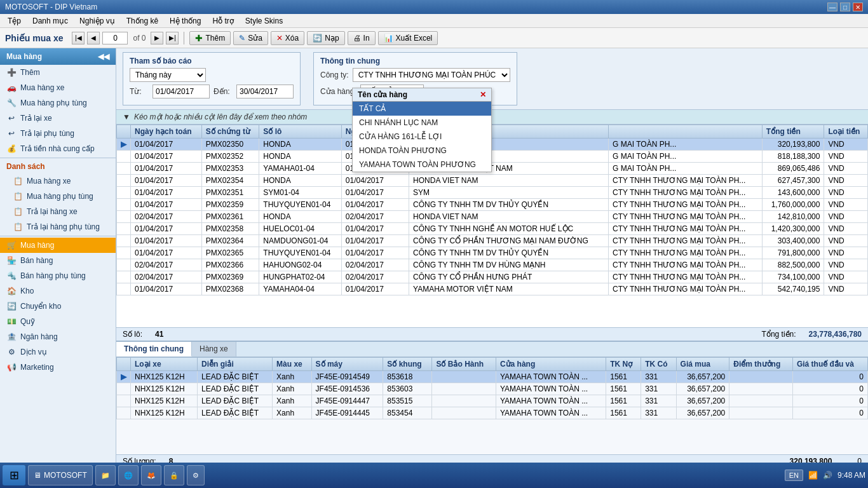 Image resolution: width=868 pixels, height=488 pixels. Describe the element at coordinates (58, 212) in the screenshot. I see `sidebar-ds-tra-lai-hang-xe: 📋 Trả lại hàng xe` at that location.